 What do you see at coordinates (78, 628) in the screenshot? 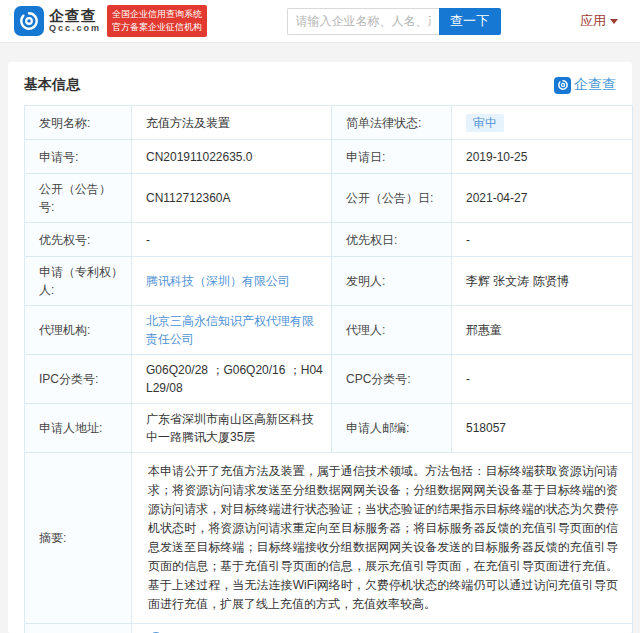
I see `field-label: 法律状态:` at bounding box center [78, 628].